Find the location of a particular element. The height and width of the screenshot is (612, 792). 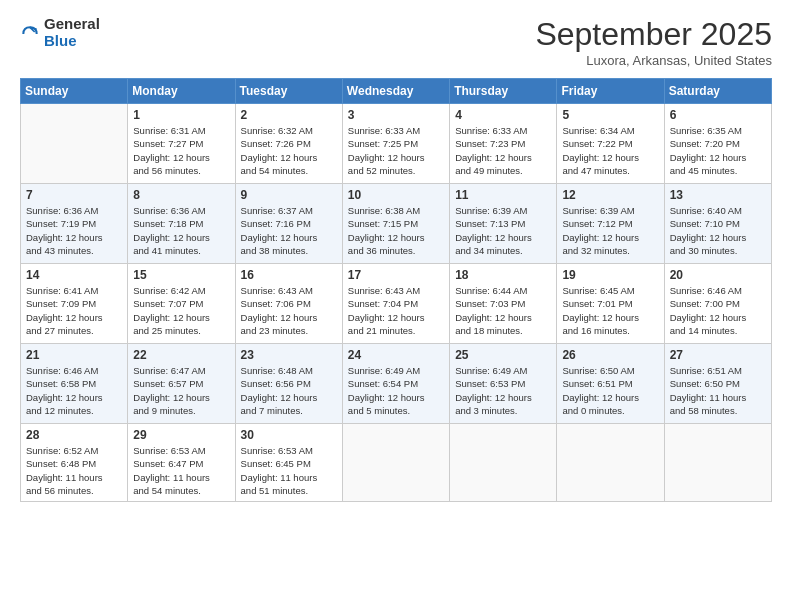

day-info: Sunrise: 6:31 AMSunset: 7:27 PMDaylight:… is located at coordinates (181, 150).